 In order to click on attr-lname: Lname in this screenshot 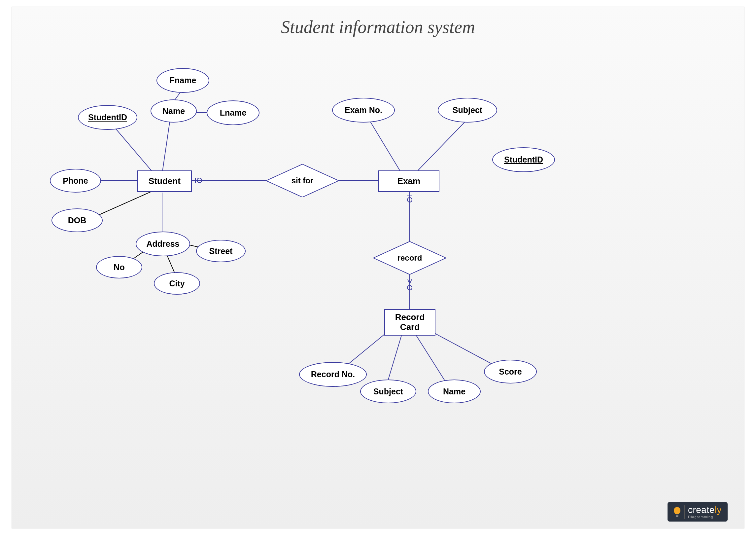, I will do `click(233, 113)`.